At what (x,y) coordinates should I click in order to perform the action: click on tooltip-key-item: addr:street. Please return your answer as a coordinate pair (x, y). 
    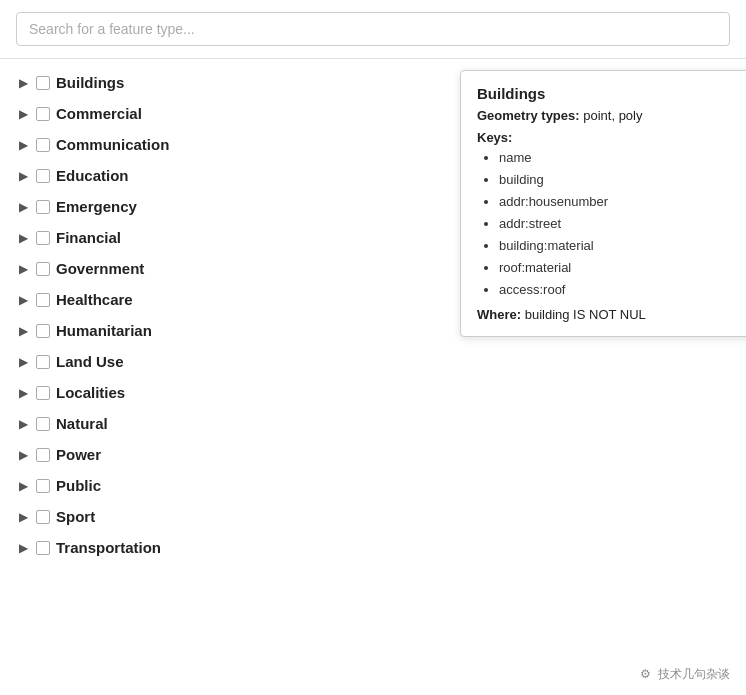
    Looking at the image, I should click on (622, 224).